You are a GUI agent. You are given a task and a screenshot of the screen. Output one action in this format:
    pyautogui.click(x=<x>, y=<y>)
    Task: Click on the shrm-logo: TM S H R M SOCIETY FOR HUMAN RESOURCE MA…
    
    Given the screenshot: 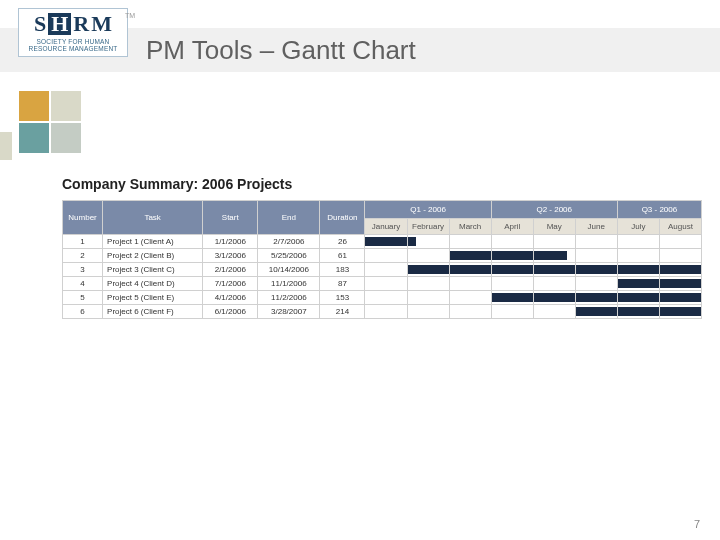 What is the action you would take?
    pyautogui.click(x=73, y=32)
    